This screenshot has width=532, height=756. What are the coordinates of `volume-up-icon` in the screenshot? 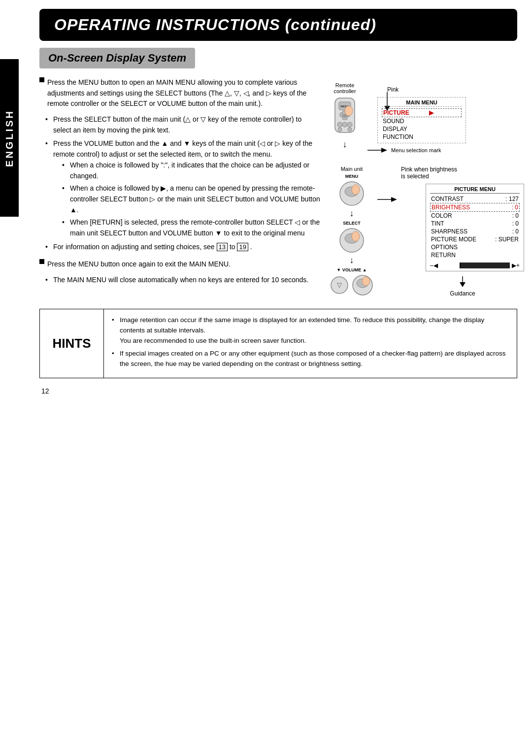 It's located at (363, 285).